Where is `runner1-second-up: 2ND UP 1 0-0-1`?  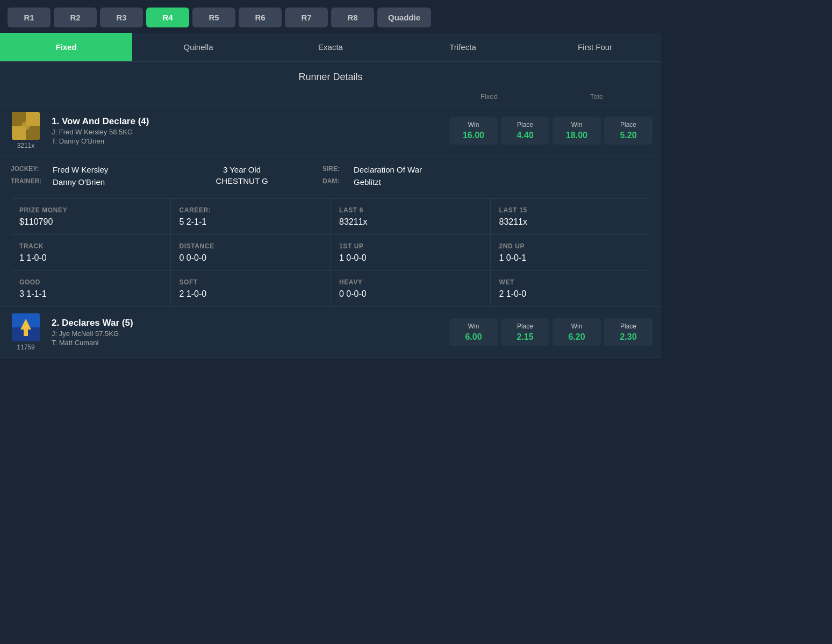 runner1-second-up: 2ND UP 1 0-0-1 is located at coordinates (571, 253).